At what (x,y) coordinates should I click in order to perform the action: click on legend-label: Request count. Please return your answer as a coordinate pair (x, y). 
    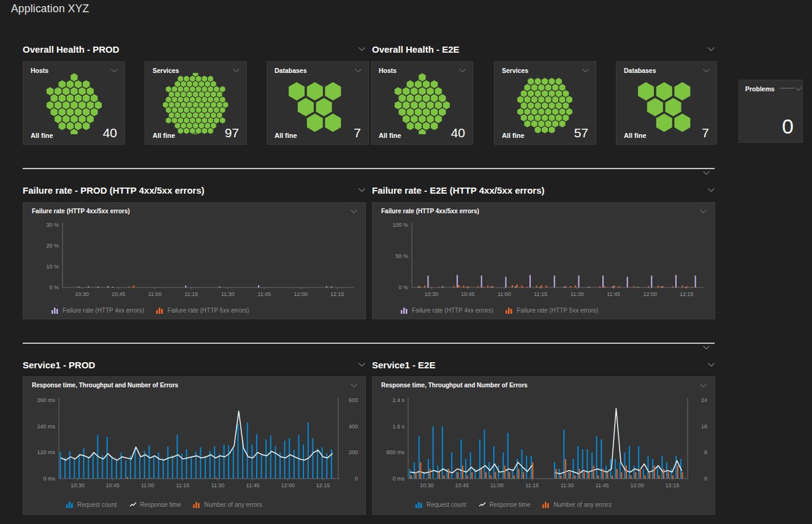
    Looking at the image, I should click on (446, 505).